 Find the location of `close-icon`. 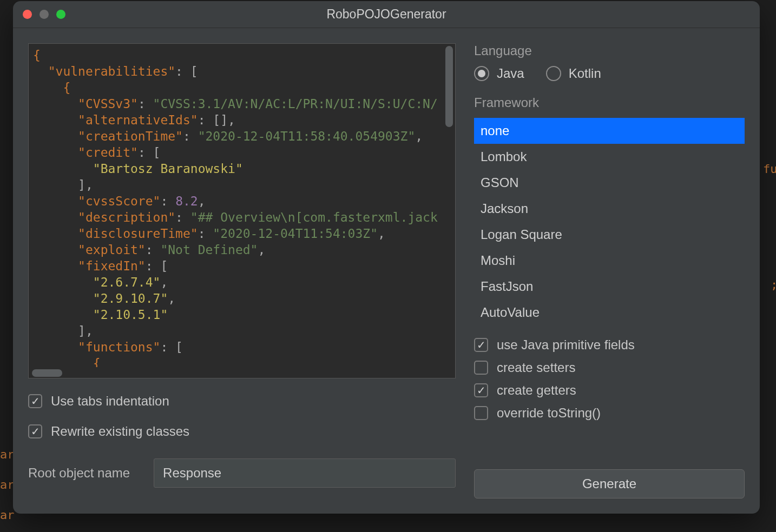

close-icon is located at coordinates (27, 14).